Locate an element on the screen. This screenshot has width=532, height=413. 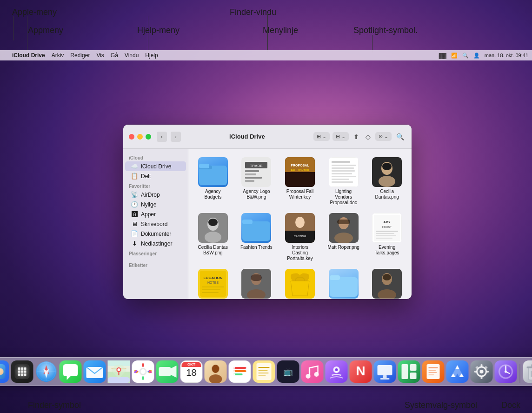
dock-item-photos is located at coordinates (143, 372).